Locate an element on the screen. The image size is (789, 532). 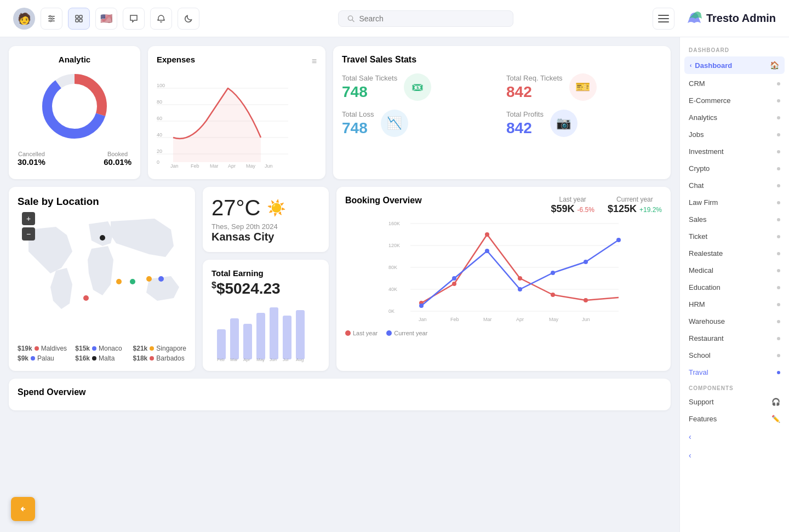
floating-action-btn is located at coordinates (23, 509).